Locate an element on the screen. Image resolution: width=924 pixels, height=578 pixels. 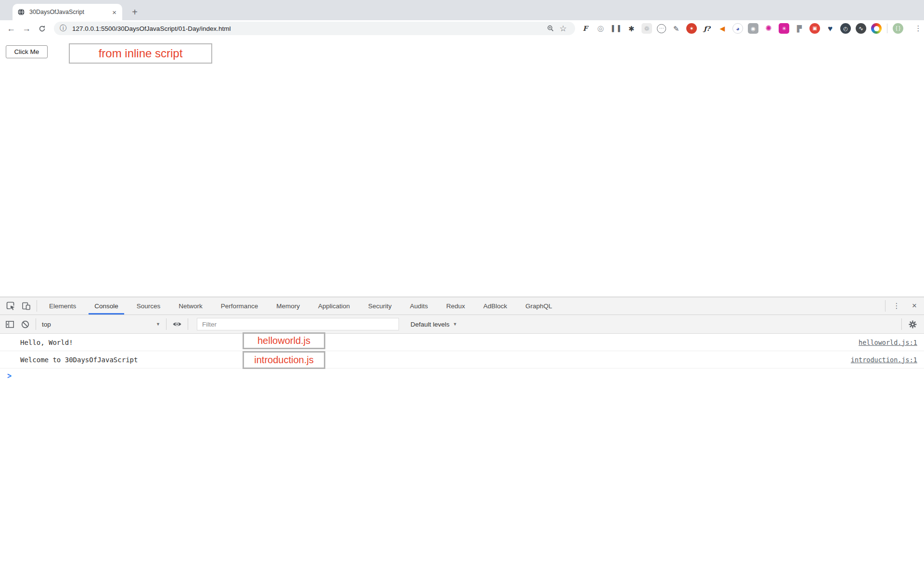
adblock-hand-icon: ✶ is located at coordinates (692, 28).